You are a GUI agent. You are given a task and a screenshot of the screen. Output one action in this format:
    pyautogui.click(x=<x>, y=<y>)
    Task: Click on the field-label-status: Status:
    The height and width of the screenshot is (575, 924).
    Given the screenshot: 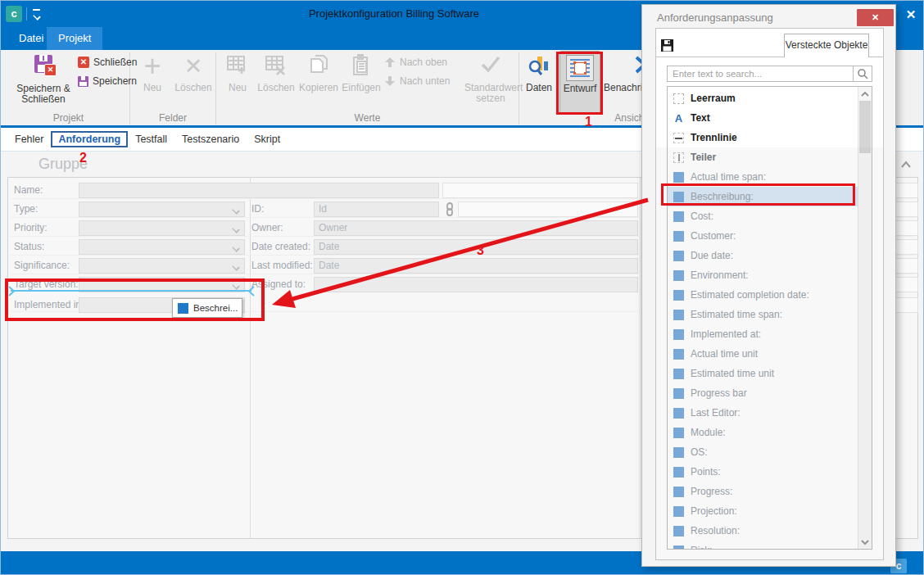 What is the action you would take?
    pyautogui.click(x=29, y=247)
    